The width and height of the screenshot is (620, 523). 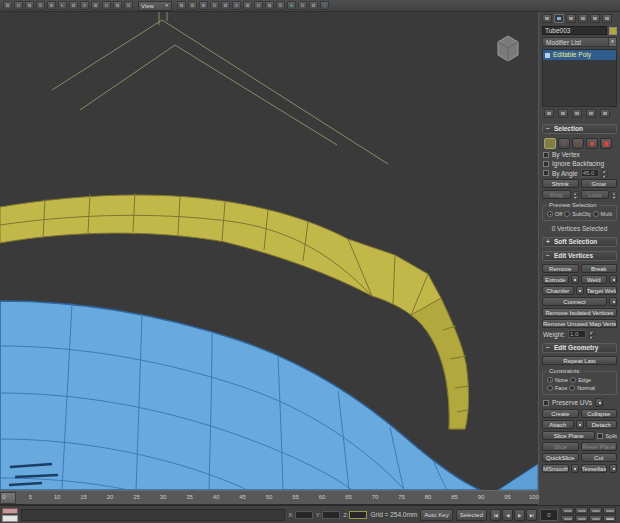 I want to click on walk-through-icon, so click(x=582, y=518).